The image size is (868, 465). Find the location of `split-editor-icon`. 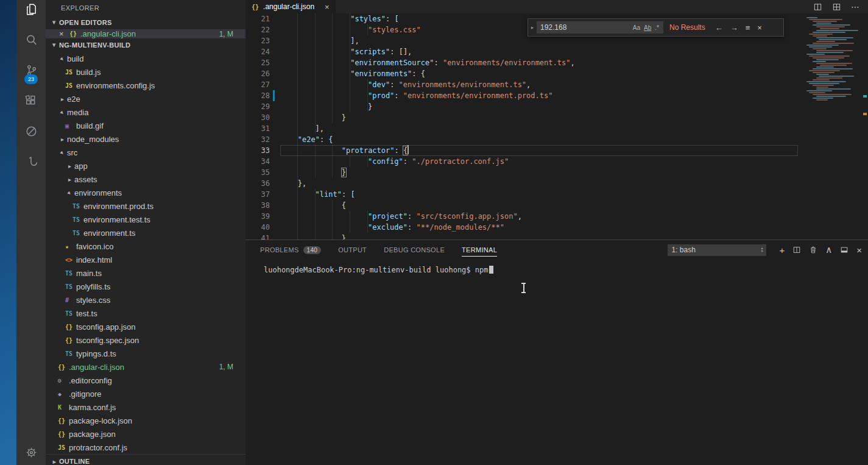

split-editor-icon is located at coordinates (817, 7).